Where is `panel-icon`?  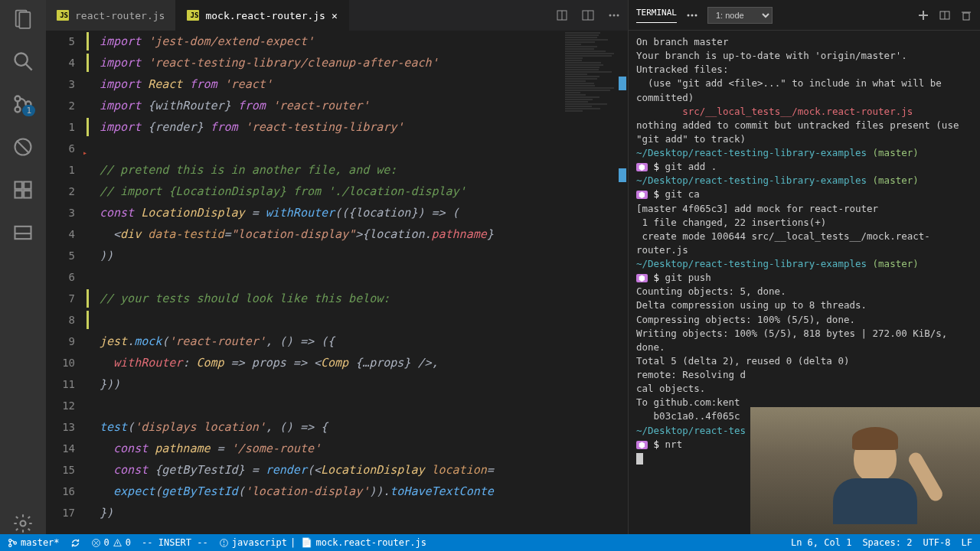 panel-icon is located at coordinates (23, 233).